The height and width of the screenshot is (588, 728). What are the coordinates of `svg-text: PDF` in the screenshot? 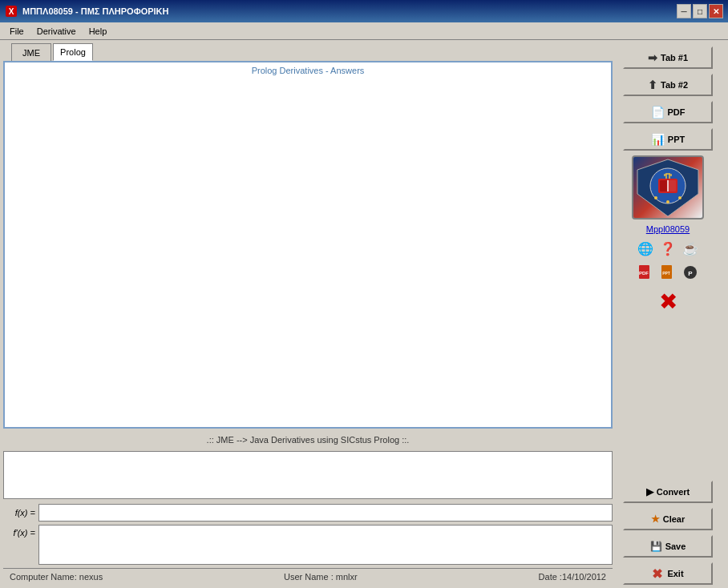 It's located at (644, 273).